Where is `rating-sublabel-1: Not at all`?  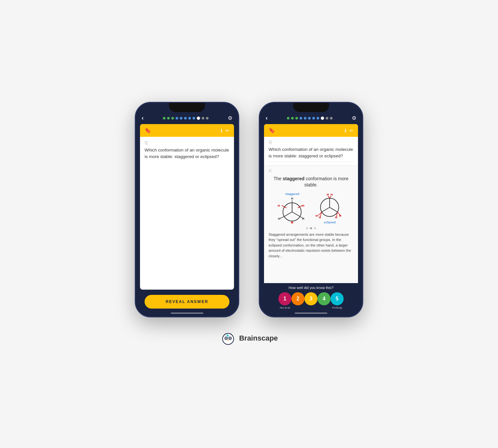 rating-sublabel-1: Not at all is located at coordinates (285, 308).